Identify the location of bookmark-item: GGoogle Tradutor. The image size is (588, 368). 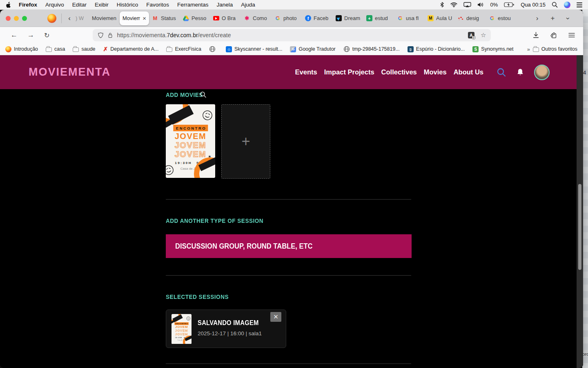
(313, 49).